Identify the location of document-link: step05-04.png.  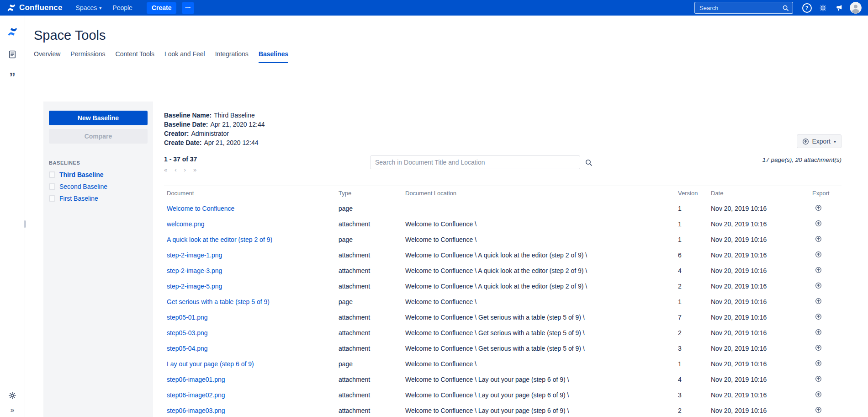
(250, 348).